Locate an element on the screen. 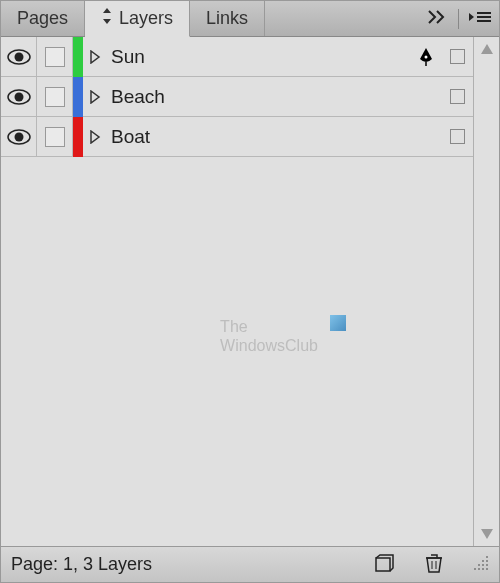 The image size is (500, 583). scrollbar is located at coordinates (486, 292).